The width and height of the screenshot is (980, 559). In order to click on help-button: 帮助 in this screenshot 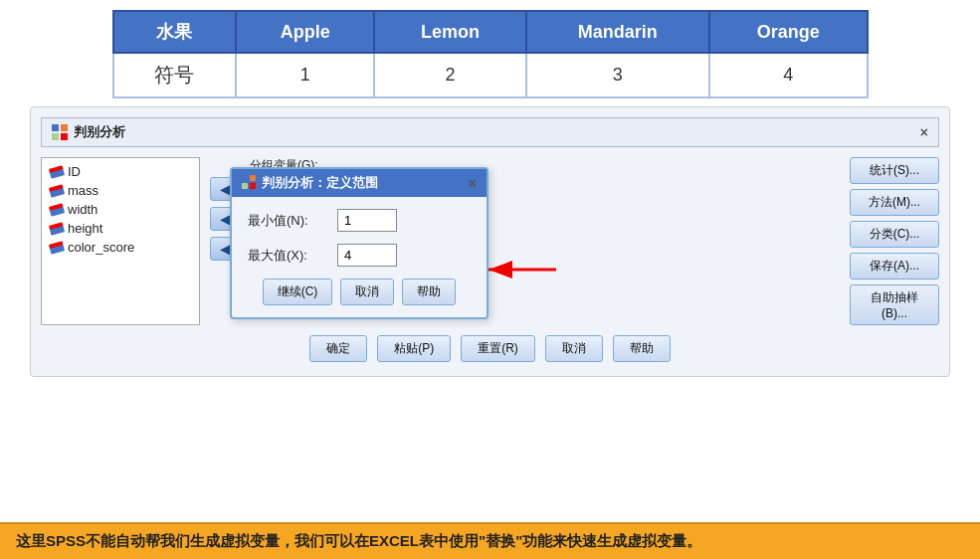, I will do `click(642, 348)`.